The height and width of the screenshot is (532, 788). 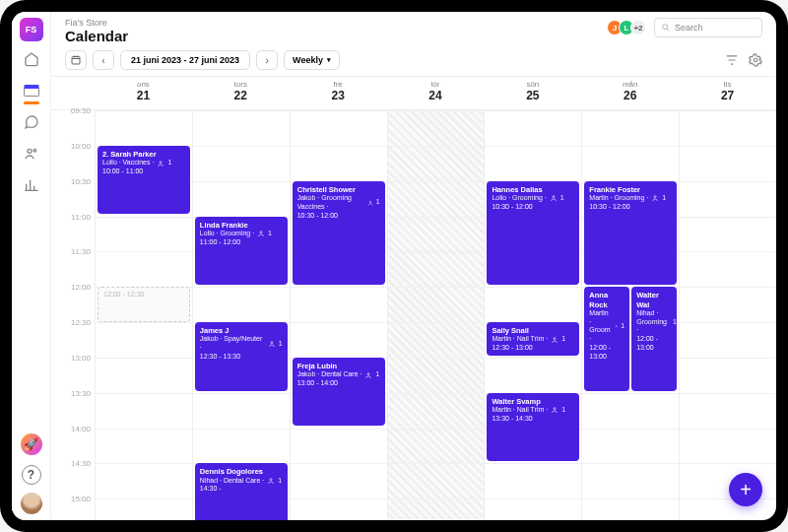 What do you see at coordinates (533, 339) in the screenshot?
I see `event-card: Sally SnailMartin · Nail Trim · 112:30 -…` at bounding box center [533, 339].